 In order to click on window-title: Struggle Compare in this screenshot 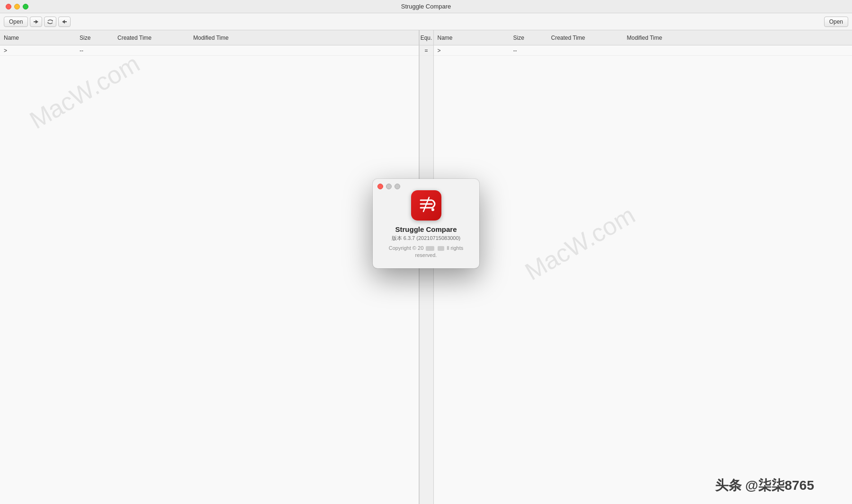, I will do `click(426, 7)`.